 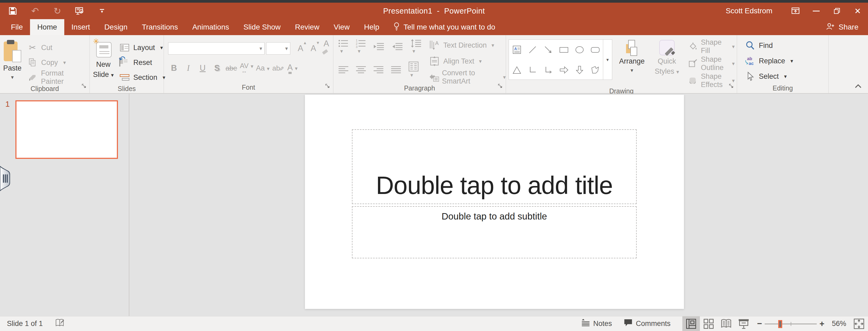 I want to click on zoom-in-button: +, so click(x=822, y=324).